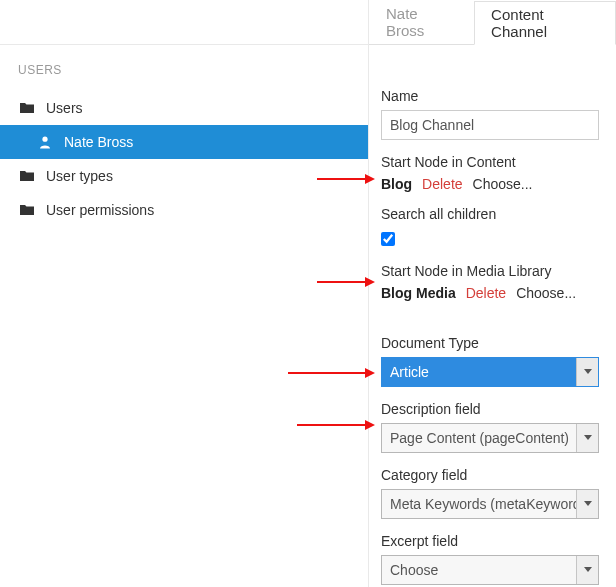  I want to click on sidebar-heading: USERS, so click(184, 77).